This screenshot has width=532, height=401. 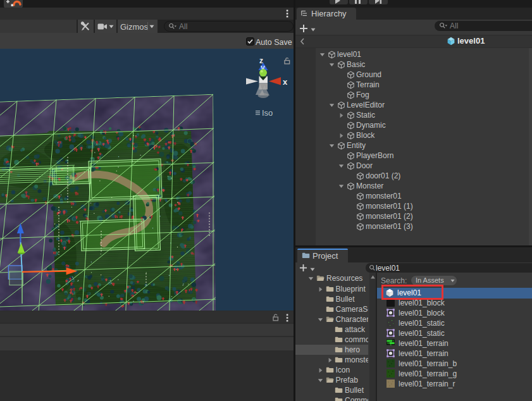 I want to click on svg-text: Iso, so click(x=267, y=113).